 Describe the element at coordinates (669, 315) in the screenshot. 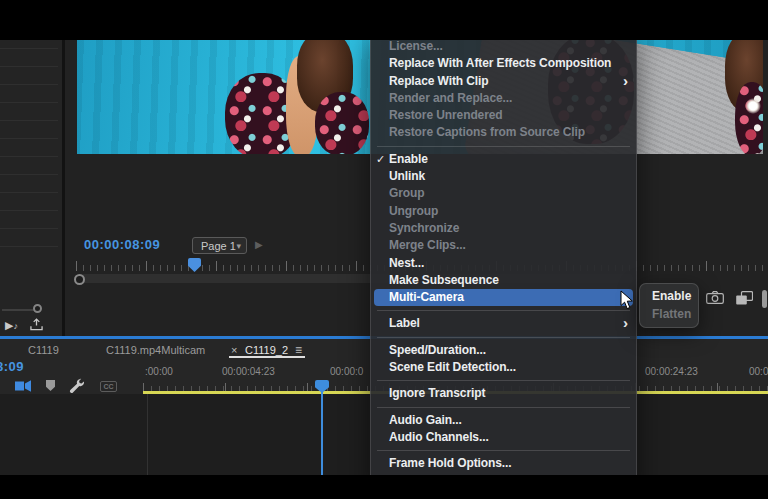

I see `submenu-item-flatten: Flatten` at that location.